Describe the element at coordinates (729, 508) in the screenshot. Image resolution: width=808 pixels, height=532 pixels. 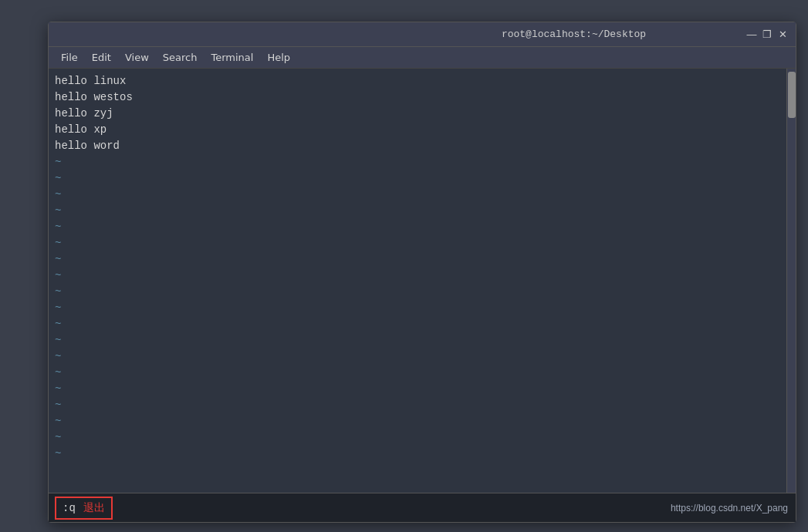
I see `csdn-link: https://blog.csdn.net/X_pang` at that location.